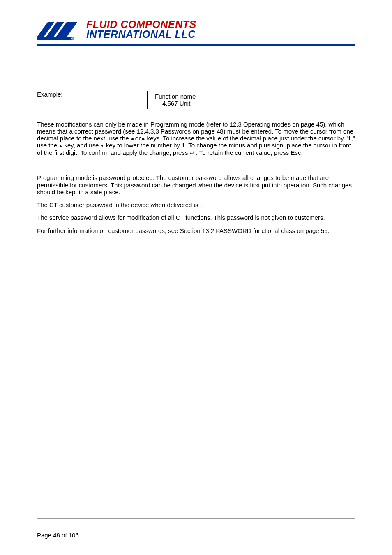  What do you see at coordinates (175, 100) in the screenshot?
I see `display-box: Function name -4,567 Unit` at bounding box center [175, 100].